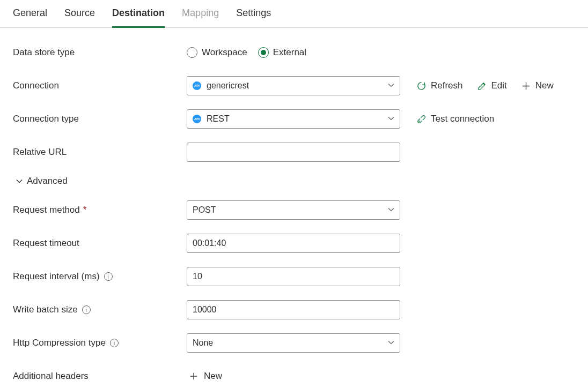 The width and height of the screenshot is (588, 388). Describe the element at coordinates (293, 152) in the screenshot. I see `relative-url-input` at that location.